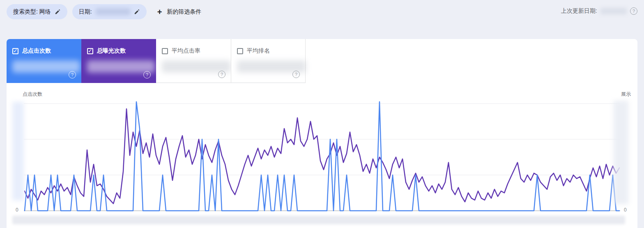  Describe the element at coordinates (44, 61) in the screenshot. I see `tab-total-clicks: ✓ 总点击次数 ?` at that location.